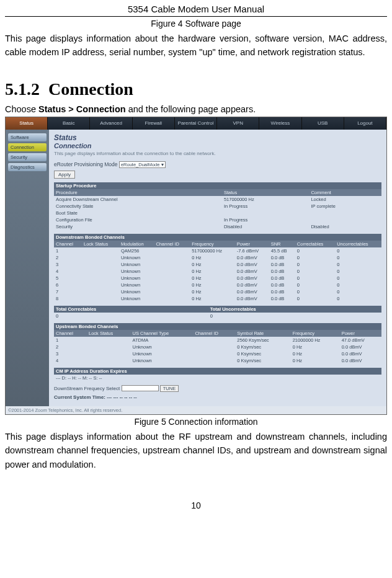 This screenshot has width=392, height=578. What do you see at coordinates (323, 123) in the screenshot?
I see `nav-item-usb: USB` at bounding box center [323, 123].